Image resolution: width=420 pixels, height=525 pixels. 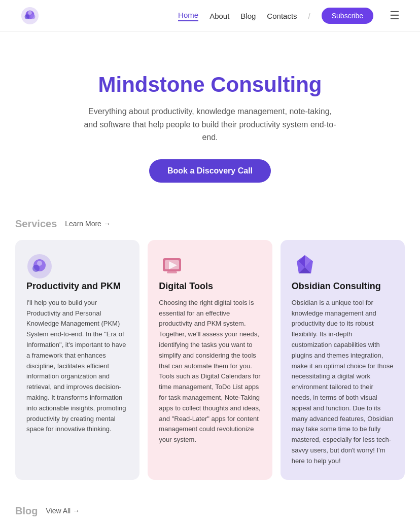 What do you see at coordinates (210, 512) in the screenshot?
I see `blog-section: Blog View All → PRODUCTIVITY Hara Hachi …` at bounding box center [210, 512].